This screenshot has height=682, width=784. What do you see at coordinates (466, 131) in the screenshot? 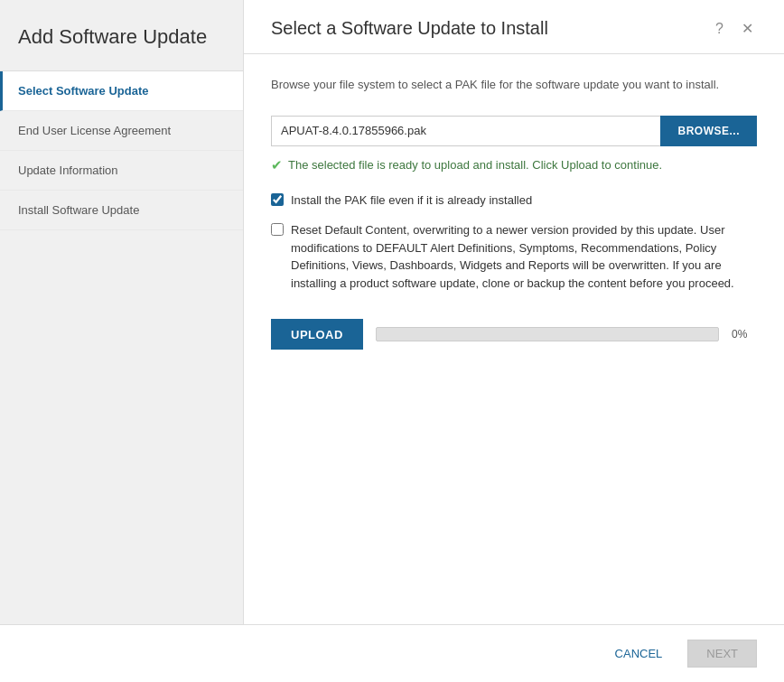
I see `file-path-input` at bounding box center [466, 131].